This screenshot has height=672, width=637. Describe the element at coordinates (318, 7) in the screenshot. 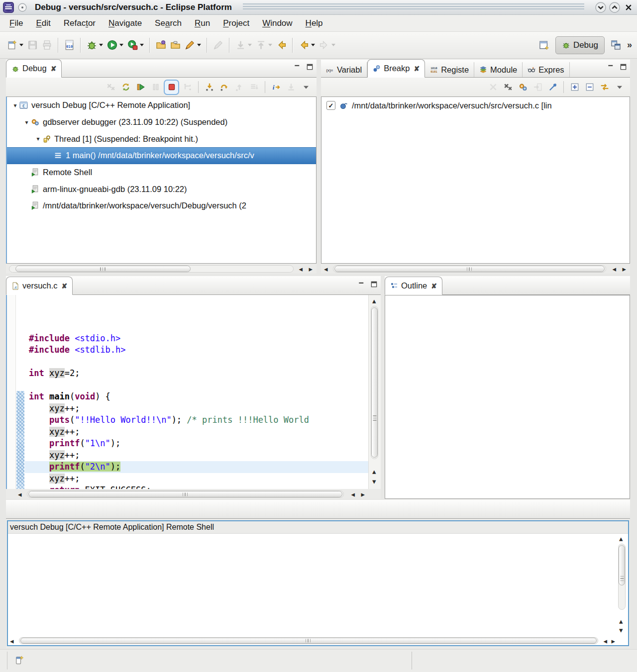

I see `titlebar: Debug - versuch/src/versuch.c - Eclipse …` at that location.